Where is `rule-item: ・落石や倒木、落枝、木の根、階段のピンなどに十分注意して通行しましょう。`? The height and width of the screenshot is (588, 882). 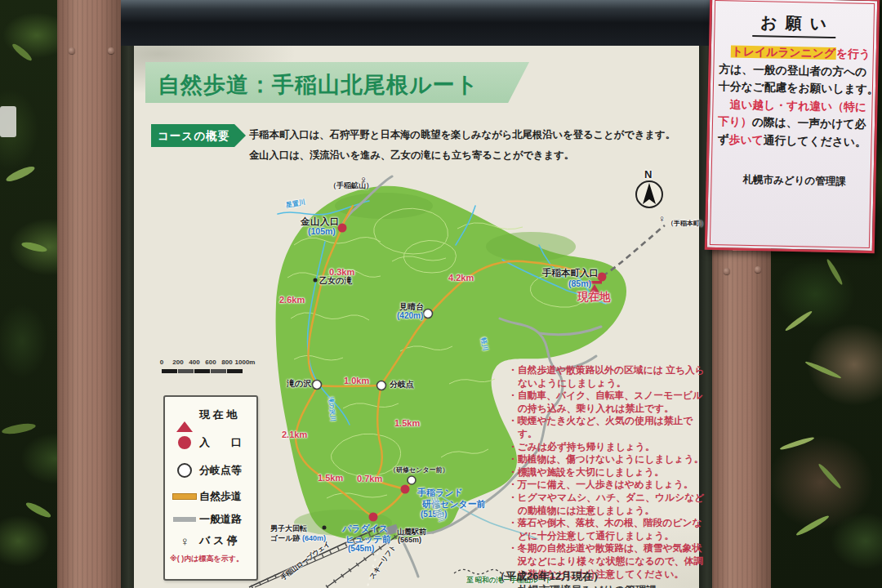 rule-item: ・落石や倒木、落枝、木の根、階段のピンなどに十分注意して通行しましょう。 is located at coordinates (607, 529).